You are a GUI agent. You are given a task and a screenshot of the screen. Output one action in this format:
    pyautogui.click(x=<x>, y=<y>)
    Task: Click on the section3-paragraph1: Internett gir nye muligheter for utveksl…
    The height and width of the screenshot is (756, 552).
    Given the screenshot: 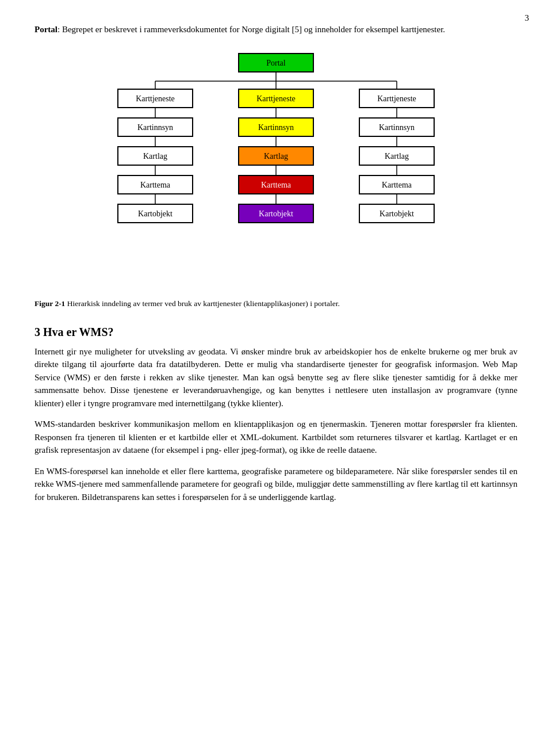 What is the action you would take?
    pyautogui.click(x=276, y=377)
    